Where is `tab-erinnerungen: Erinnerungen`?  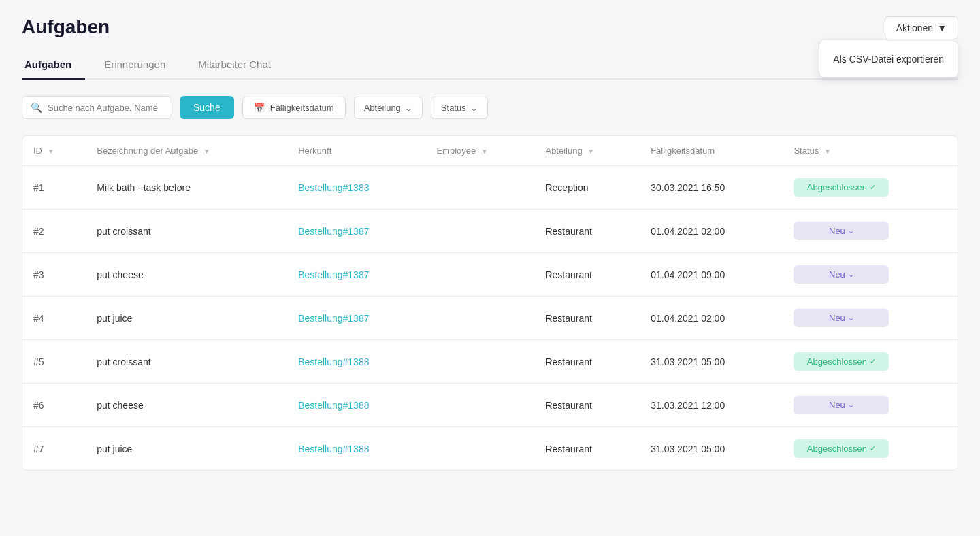 tab-erinnerungen: Erinnerungen is located at coordinates (140, 65).